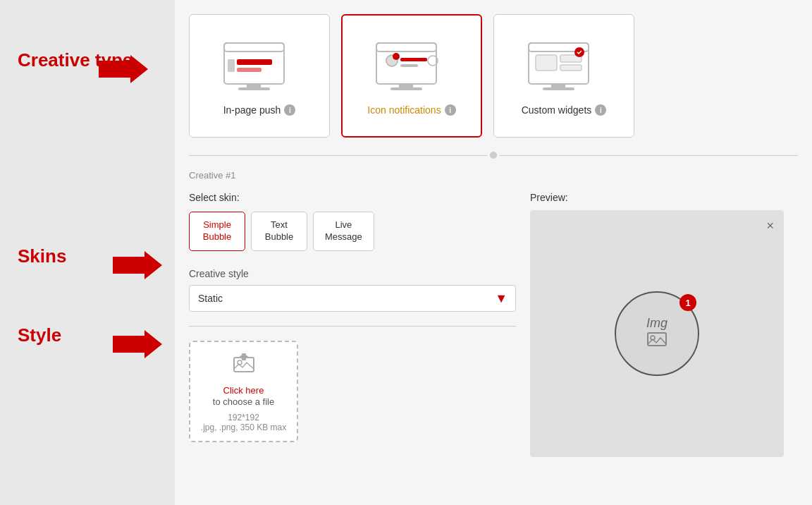 The image size is (812, 505). What do you see at coordinates (688, 303) in the screenshot?
I see `preview-badge: 1` at bounding box center [688, 303].